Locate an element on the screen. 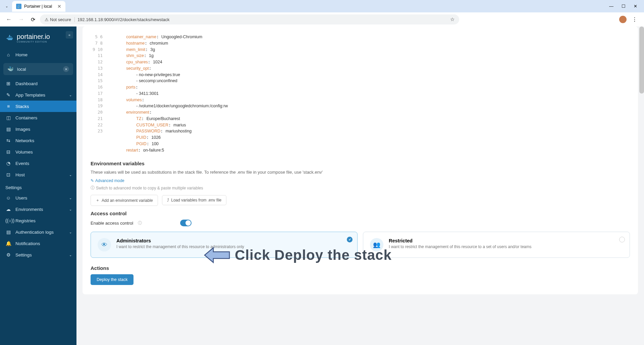 This screenshot has height=345, width=644. users-icon: 👥 is located at coordinates (377, 245).